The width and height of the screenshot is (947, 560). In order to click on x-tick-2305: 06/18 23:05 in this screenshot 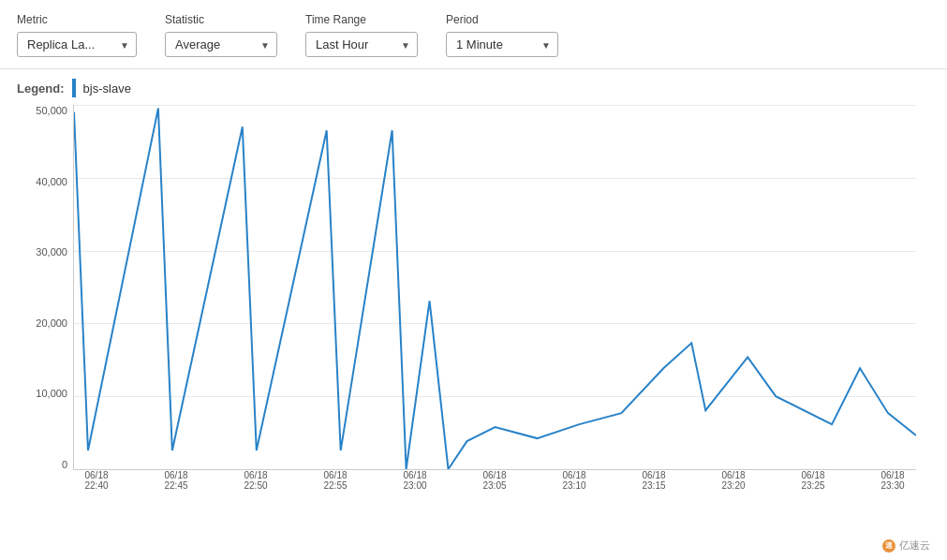, I will do `click(495, 484)`.